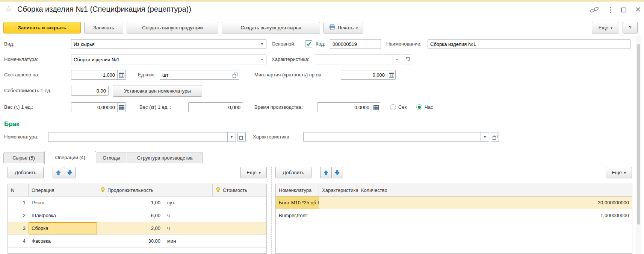 This screenshot has height=254, width=644. What do you see at coordinates (19, 107) in the screenshot?
I see `weight-g-label: Вес (г.) 1 ед.:` at bounding box center [19, 107].